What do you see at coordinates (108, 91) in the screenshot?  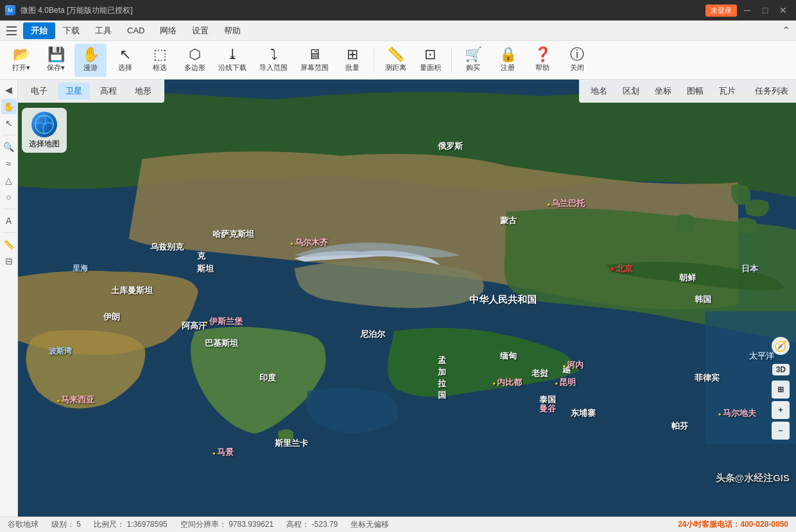 I see `map-type-elevation: 高程` at bounding box center [108, 91].